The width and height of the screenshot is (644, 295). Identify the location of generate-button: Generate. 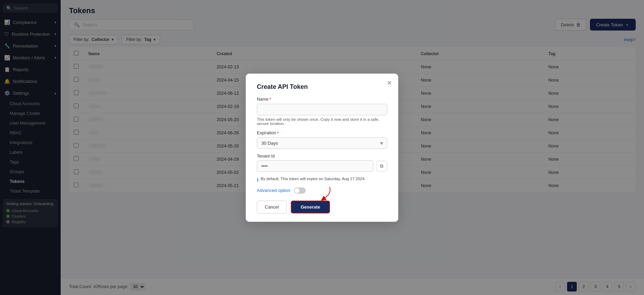
(310, 207).